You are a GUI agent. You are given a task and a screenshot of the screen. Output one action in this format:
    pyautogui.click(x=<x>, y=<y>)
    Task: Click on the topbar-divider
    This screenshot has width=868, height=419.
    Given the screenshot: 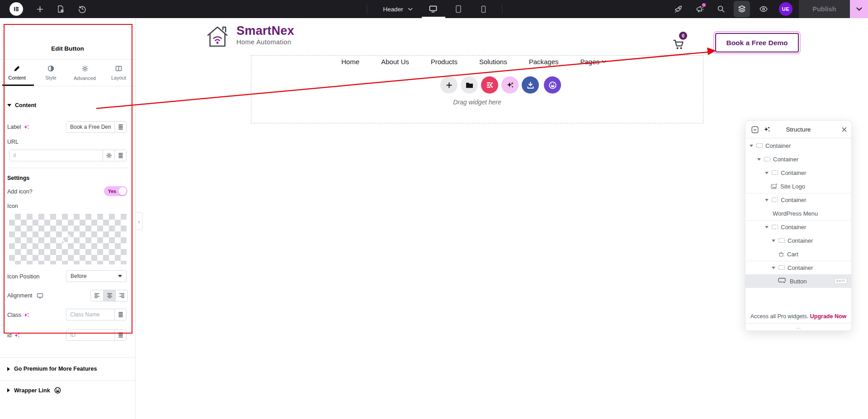 What is the action you would take?
    pyautogui.click(x=502, y=9)
    